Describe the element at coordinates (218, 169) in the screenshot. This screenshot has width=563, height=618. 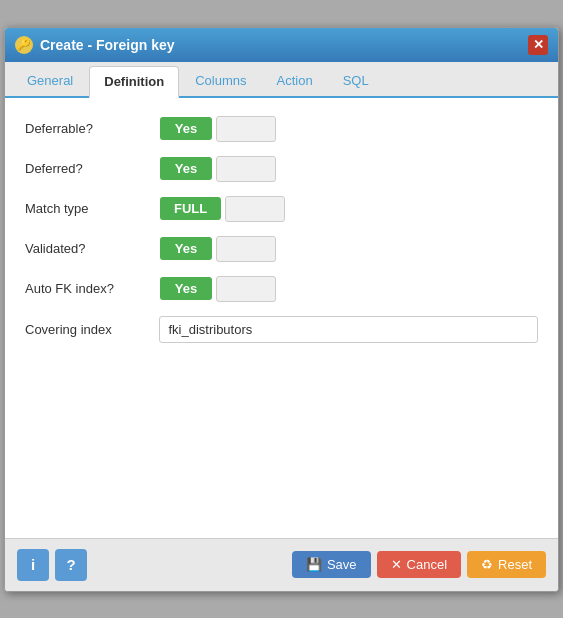
I see `deferred-toggle-group: Yes` at that location.